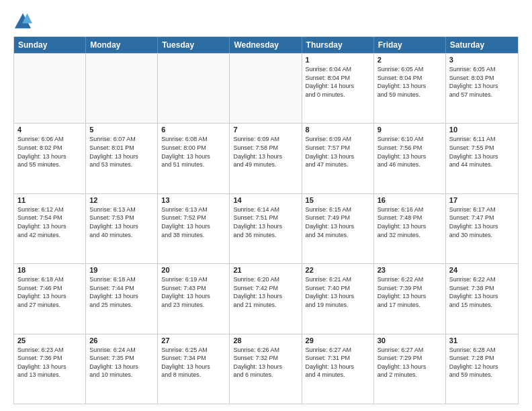  What do you see at coordinates (339, 158) in the screenshot?
I see `calendar-cell: 8Sunrise: 6:09 AM Sunset: 7:57 PM Daylig…` at bounding box center [339, 158].